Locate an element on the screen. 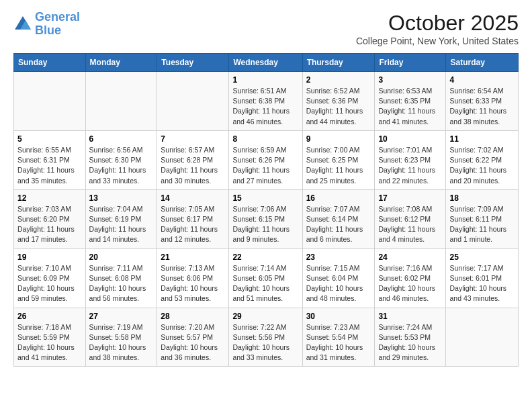 The width and height of the screenshot is (532, 411). calendar-cell: 16Sunrise: 7:07 AM Sunset: 6:14 PM Dayli… is located at coordinates (339, 219).